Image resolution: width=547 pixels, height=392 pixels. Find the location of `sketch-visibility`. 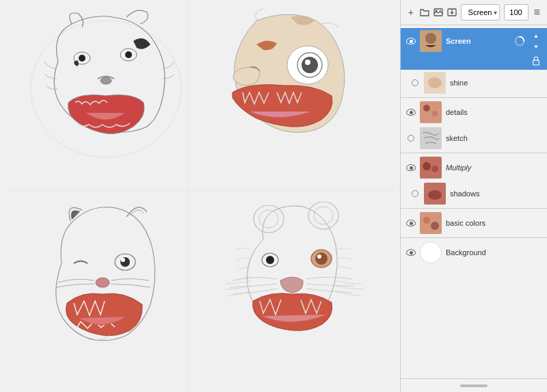

sketch-visibility is located at coordinates (411, 138).